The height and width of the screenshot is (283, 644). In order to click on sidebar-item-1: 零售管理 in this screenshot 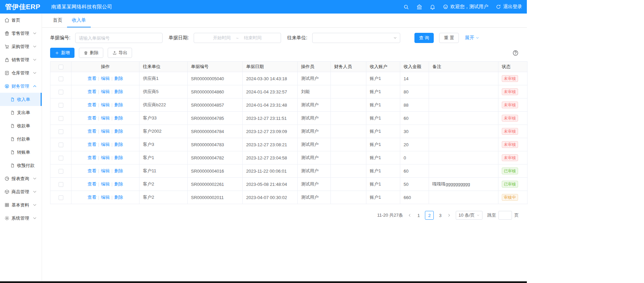, I will do `click(21, 33)`.